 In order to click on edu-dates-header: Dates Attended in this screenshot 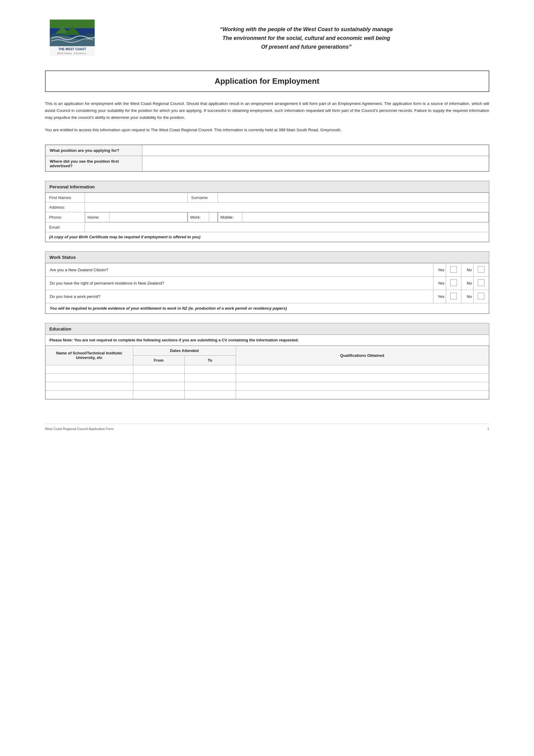, I will do `click(184, 350)`.